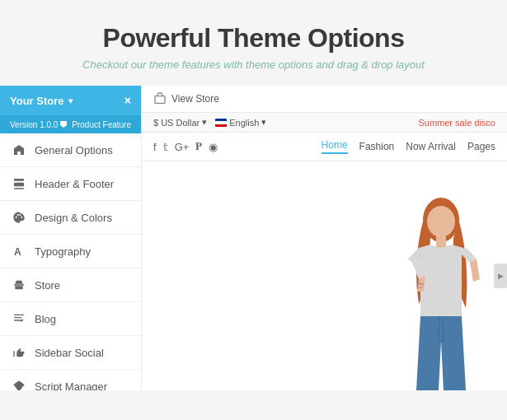  What do you see at coordinates (19, 217) in the screenshot?
I see `palette-icon` at bounding box center [19, 217].